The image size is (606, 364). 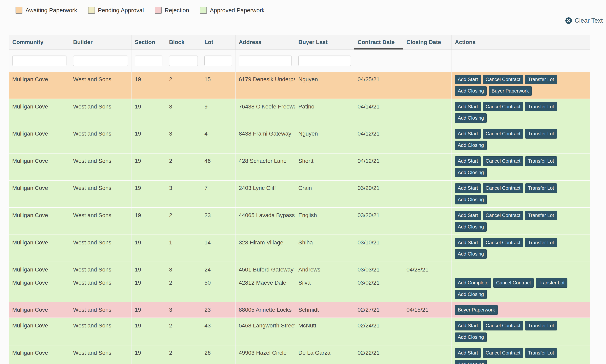 I want to click on filter-cell-section, so click(x=149, y=61).